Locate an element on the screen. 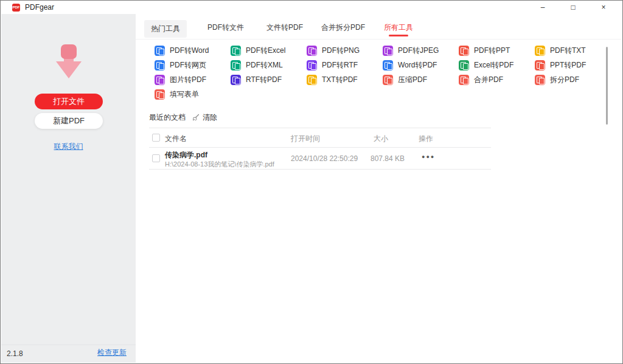 The image size is (623, 364). tool-word-to-pdf: Word转PDF is located at coordinates (421, 65).